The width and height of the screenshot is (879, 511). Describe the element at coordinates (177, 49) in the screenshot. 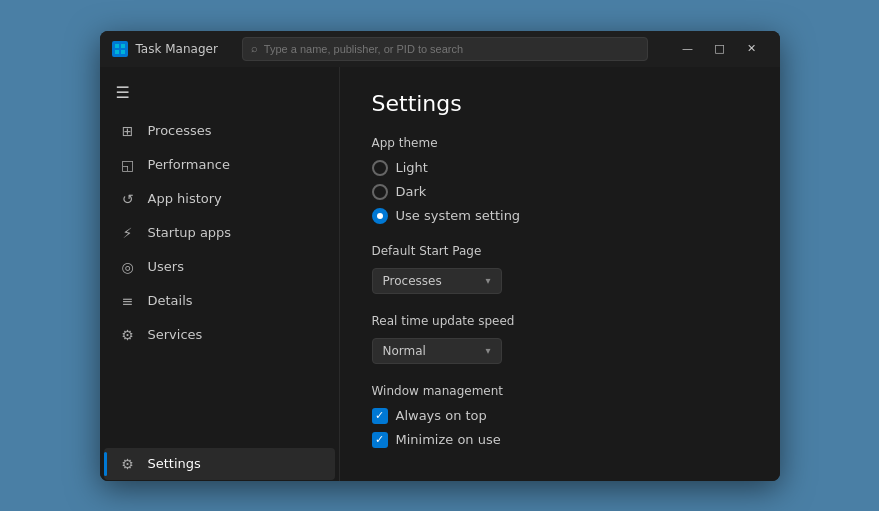

I see `window-title: Task Manager` at that location.